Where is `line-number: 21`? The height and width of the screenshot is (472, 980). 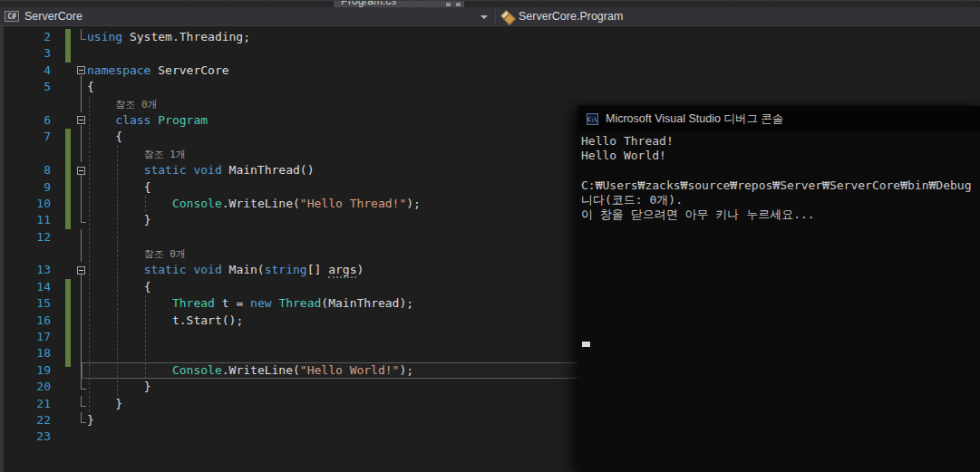
line-number: 21 is located at coordinates (25, 404).